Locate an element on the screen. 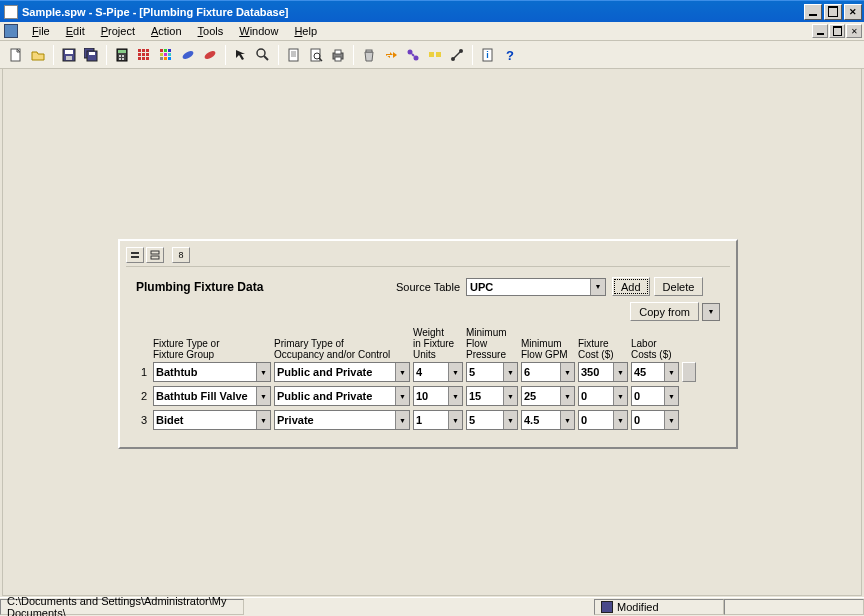  saveall-button is located at coordinates (91, 55).